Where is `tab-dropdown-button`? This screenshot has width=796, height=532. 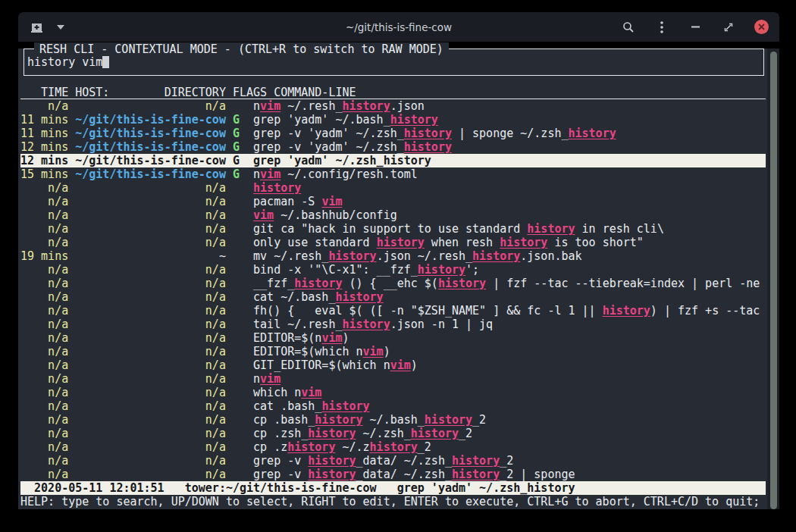 tab-dropdown-button is located at coordinates (61, 27).